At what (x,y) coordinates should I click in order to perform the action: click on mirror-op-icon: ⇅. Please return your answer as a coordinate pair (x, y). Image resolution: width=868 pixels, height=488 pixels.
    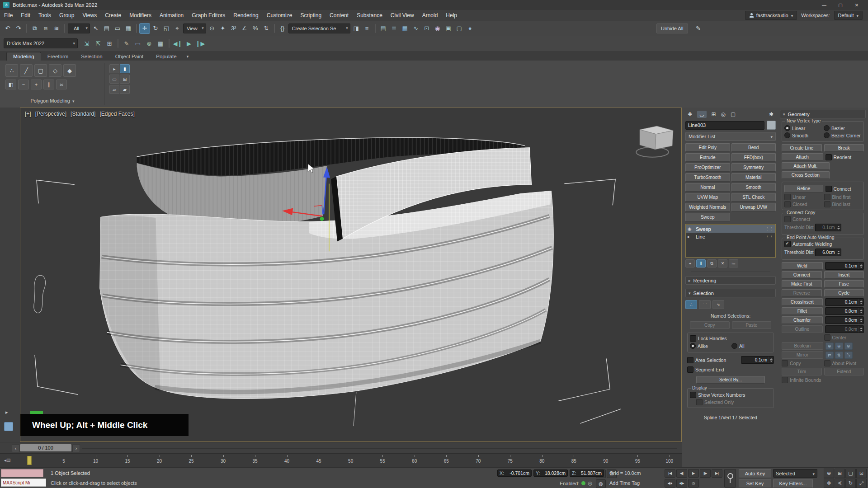
    Looking at the image, I should click on (839, 355).